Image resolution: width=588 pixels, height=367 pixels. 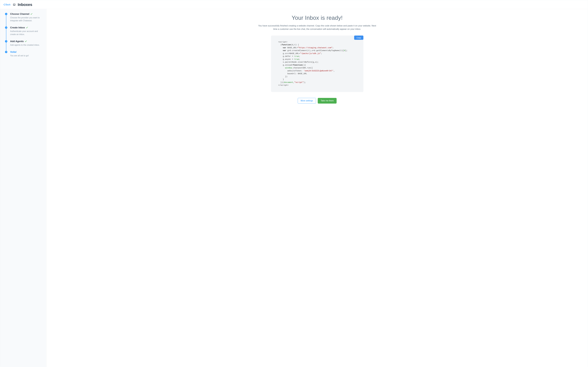 What do you see at coordinates (307, 101) in the screenshot?
I see `more-settings-button: More settings` at bounding box center [307, 101].